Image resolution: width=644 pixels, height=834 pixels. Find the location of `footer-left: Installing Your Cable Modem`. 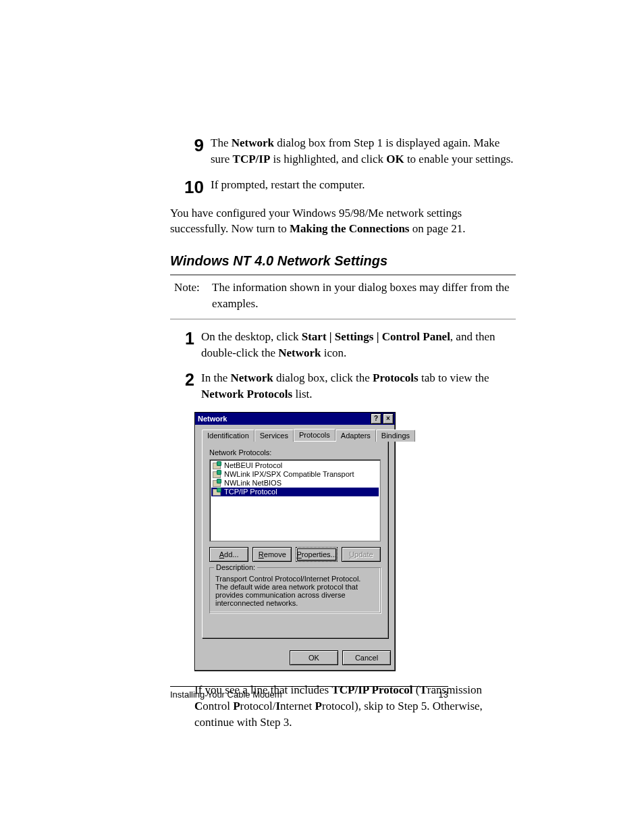

footer-left: Installing Your Cable Modem is located at coordinates (304, 694).